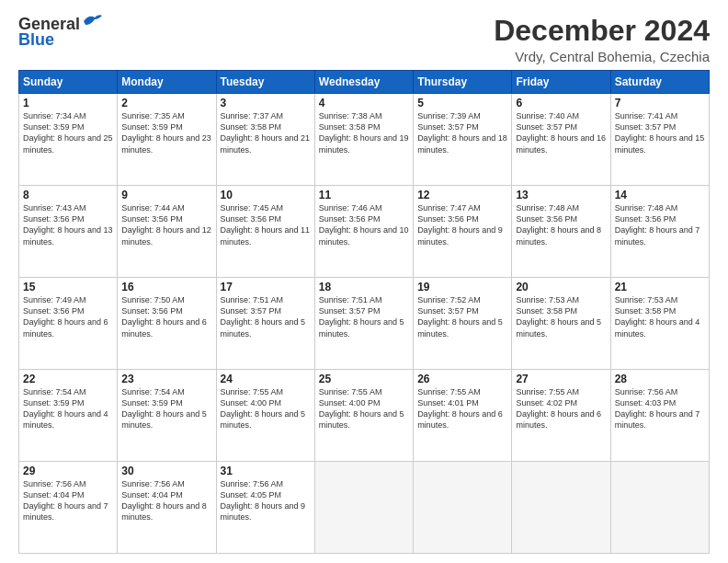  I want to click on table-row: 3Sunrise: 7:37 AMSunset: 3:58 PMDaylight…, so click(265, 140).